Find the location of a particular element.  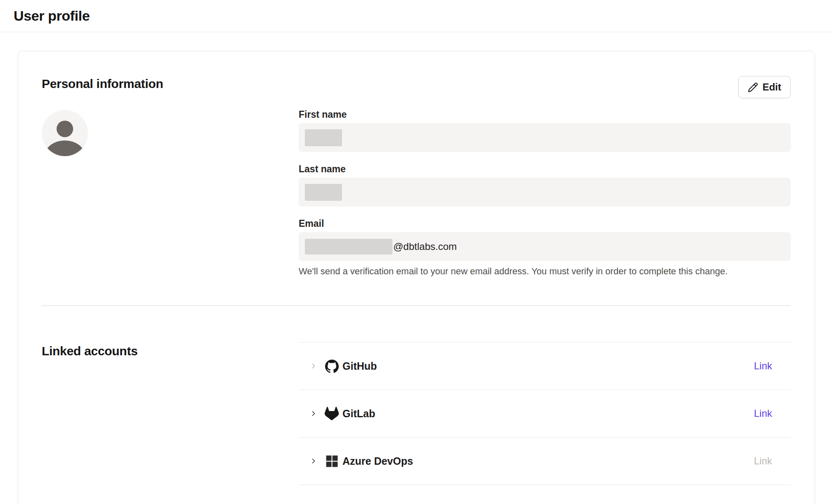

redacted-email-prefix is located at coordinates (349, 247).